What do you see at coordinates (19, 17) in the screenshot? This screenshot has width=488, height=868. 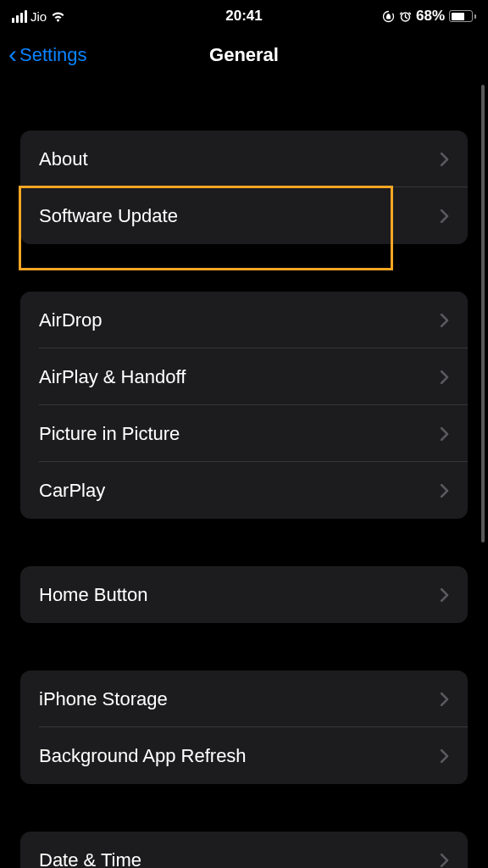 I see `signal-strength-icon` at bounding box center [19, 17].